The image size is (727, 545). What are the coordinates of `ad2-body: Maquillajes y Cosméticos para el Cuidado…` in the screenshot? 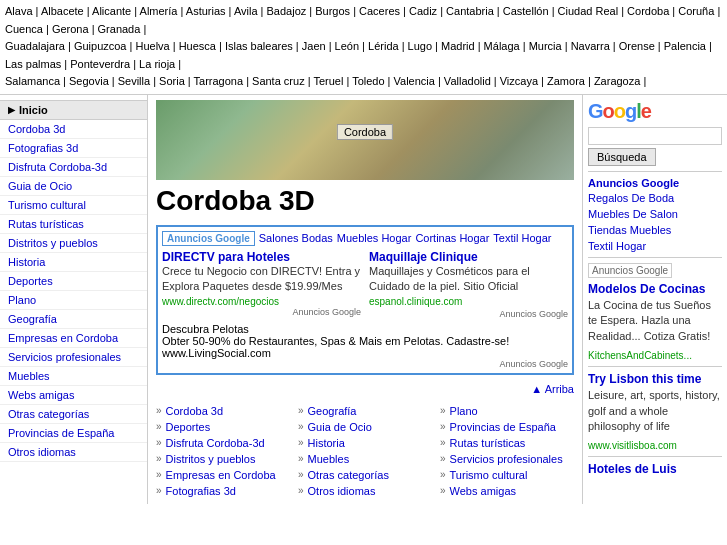 It's located at (450, 278).